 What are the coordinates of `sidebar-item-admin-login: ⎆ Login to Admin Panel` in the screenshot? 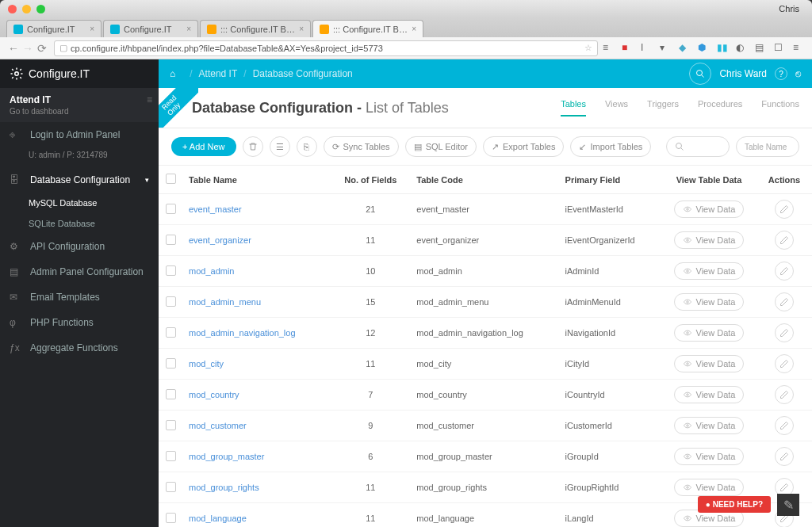 It's located at (79, 135).